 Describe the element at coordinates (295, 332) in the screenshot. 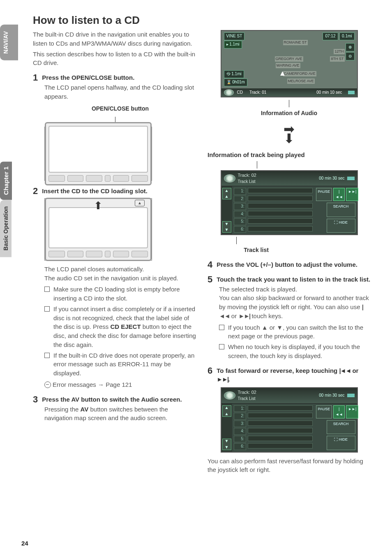

I see `note-page: If you touch ▲ or ▼, you can switch the …` at that location.